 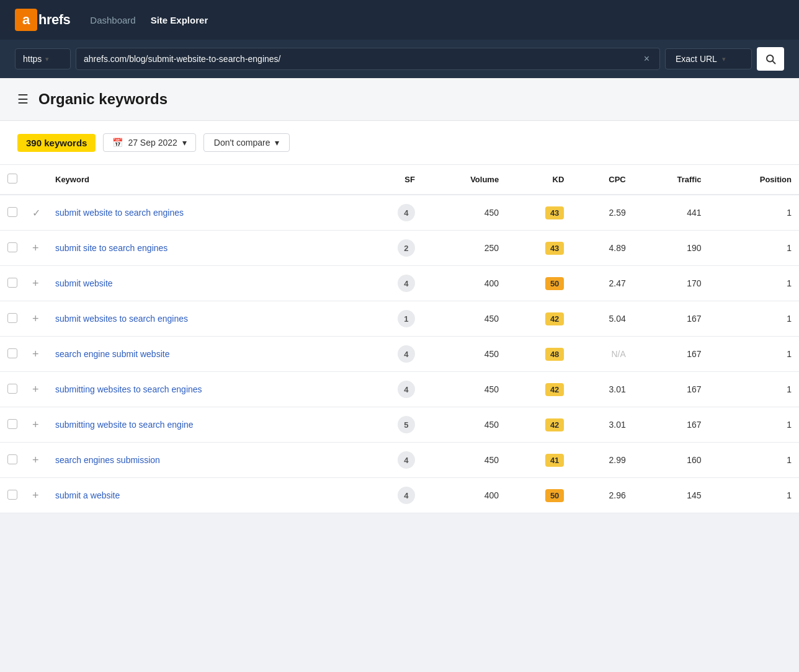 What do you see at coordinates (770, 59) in the screenshot?
I see `search-button` at bounding box center [770, 59].